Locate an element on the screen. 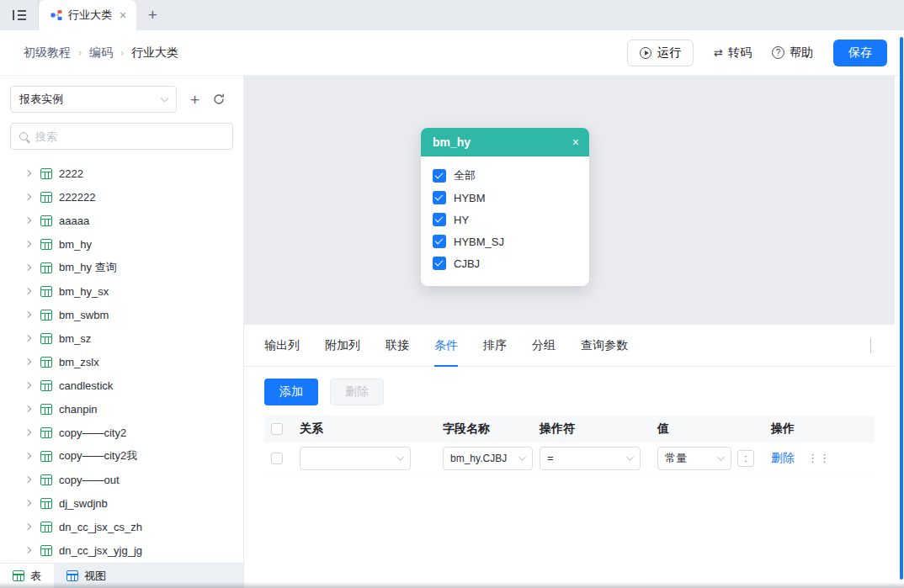  instance-type-select: 报表实例 is located at coordinates (93, 99).